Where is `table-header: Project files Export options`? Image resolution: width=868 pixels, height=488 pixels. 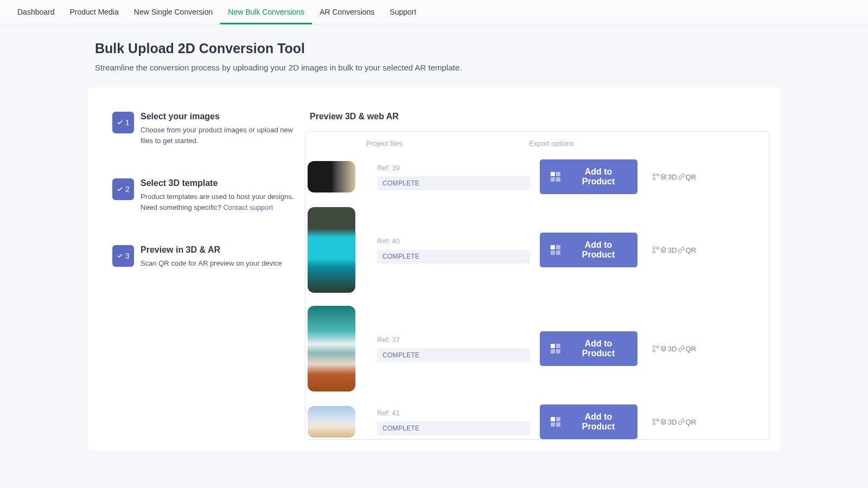
table-header: Project files Export options is located at coordinates (537, 143).